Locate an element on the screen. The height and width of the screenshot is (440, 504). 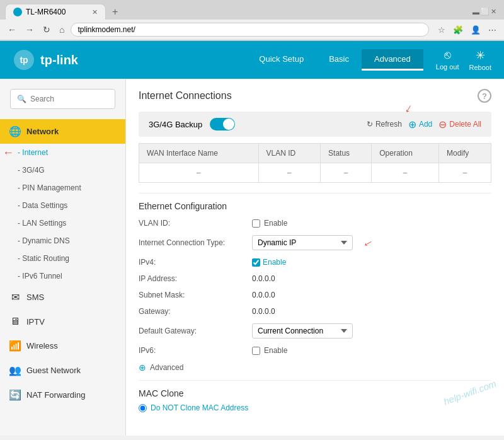
sidebar-sub-routing: - Static Routing is located at coordinates (63, 258).